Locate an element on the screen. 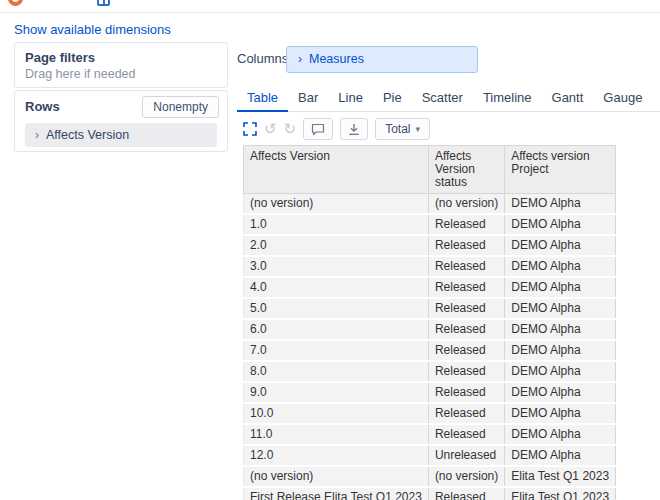  tab-pie: Pie is located at coordinates (392, 101).